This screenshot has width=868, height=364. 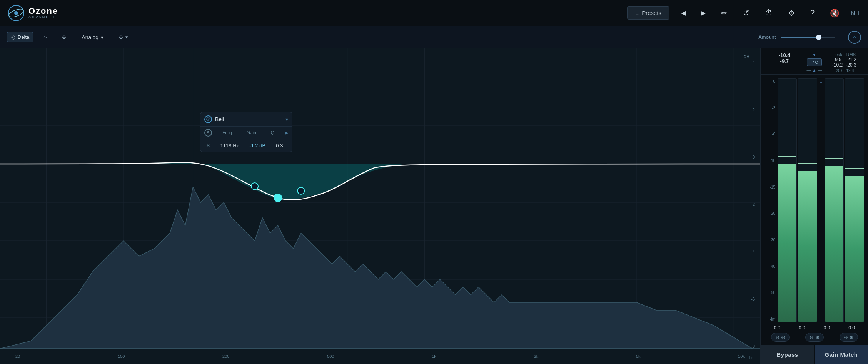 What do you see at coordinates (856, 13) in the screenshot?
I see `ni-logo: N I` at bounding box center [856, 13].